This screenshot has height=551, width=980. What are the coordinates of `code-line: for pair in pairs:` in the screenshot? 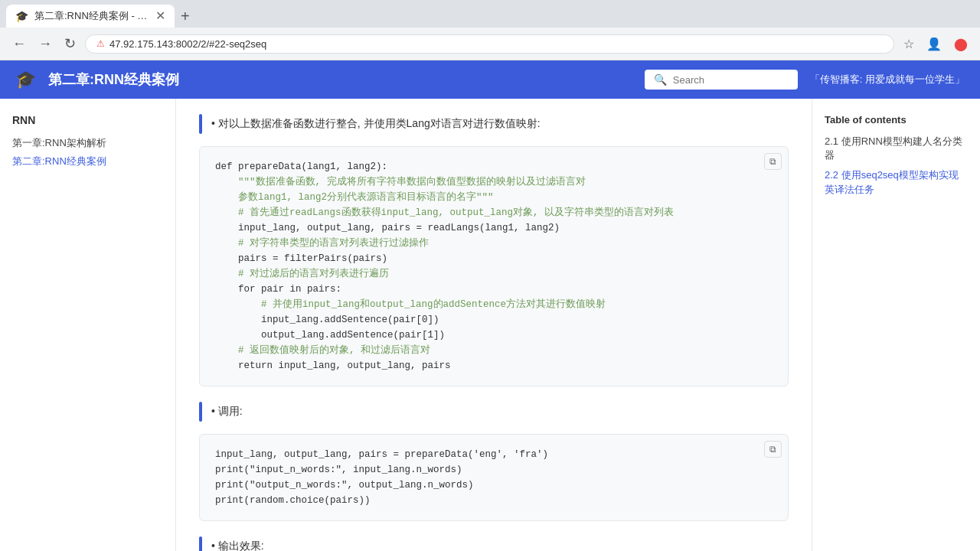 It's located at (494, 289).